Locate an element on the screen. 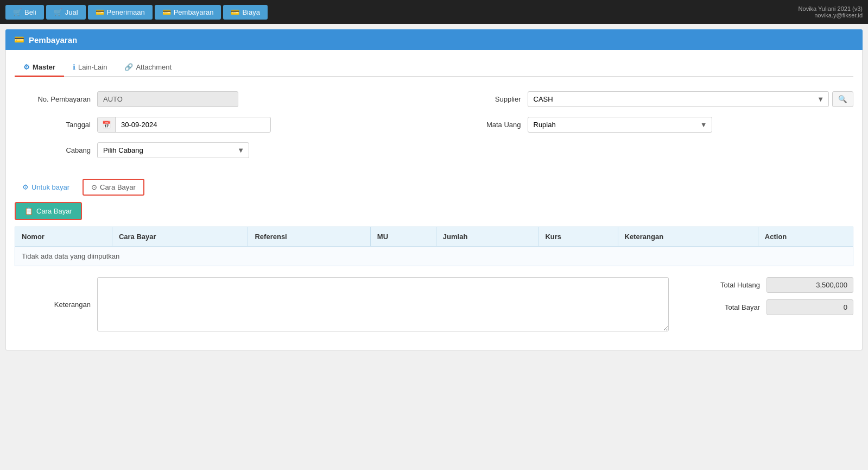 The height and width of the screenshot is (470, 868). panel-header: 💳 Pembayaran is located at coordinates (434, 40).